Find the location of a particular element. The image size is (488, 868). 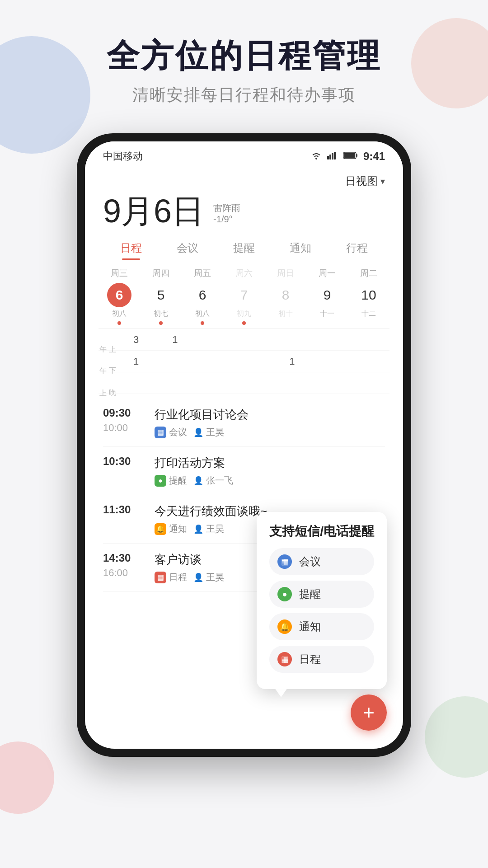

tooltip-reminder: ● 提醒 is located at coordinates (322, 594).